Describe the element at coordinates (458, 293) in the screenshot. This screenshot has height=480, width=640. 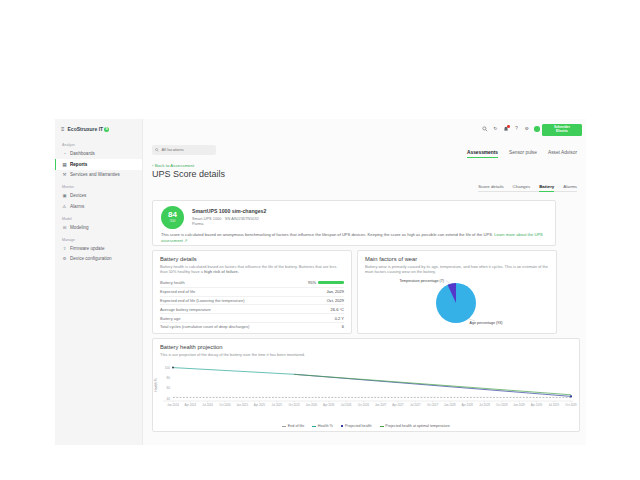
I see `wear-pie-chart: Temperature percentage (7) Age percentag…` at that location.